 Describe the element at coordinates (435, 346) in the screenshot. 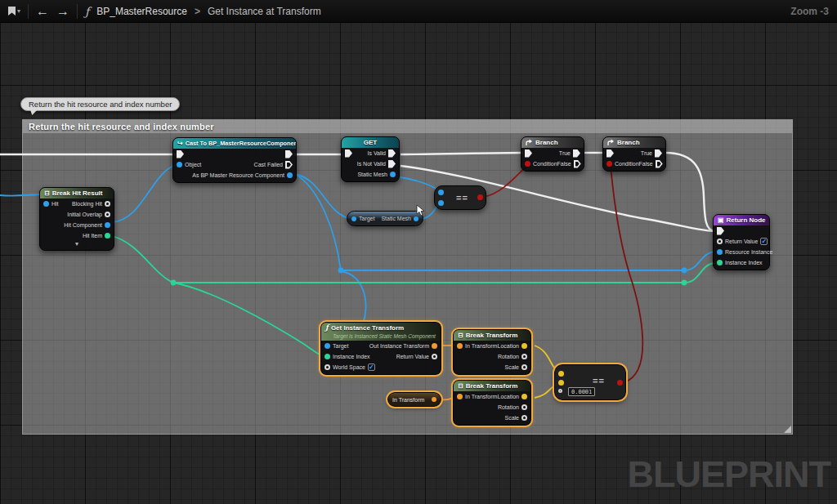

I see `pin-out-instance-transform` at that location.